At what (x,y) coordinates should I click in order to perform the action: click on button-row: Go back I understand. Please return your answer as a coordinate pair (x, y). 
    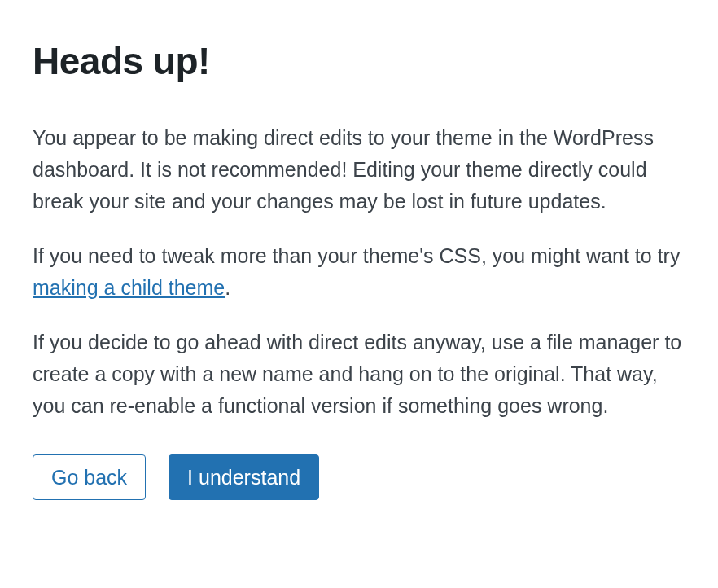
    Looking at the image, I should click on (359, 477).